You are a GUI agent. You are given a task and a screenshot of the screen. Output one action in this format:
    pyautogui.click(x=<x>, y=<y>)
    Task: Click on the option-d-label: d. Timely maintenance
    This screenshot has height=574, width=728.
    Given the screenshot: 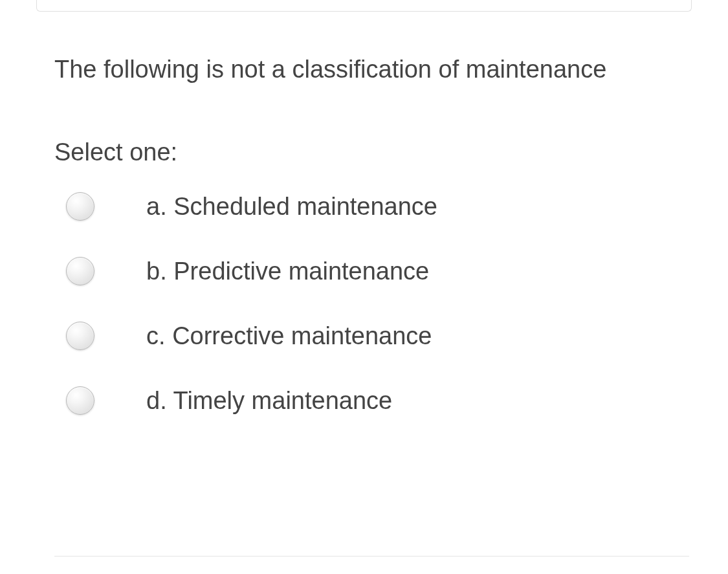 What is the action you would take?
    pyautogui.click(x=269, y=401)
    